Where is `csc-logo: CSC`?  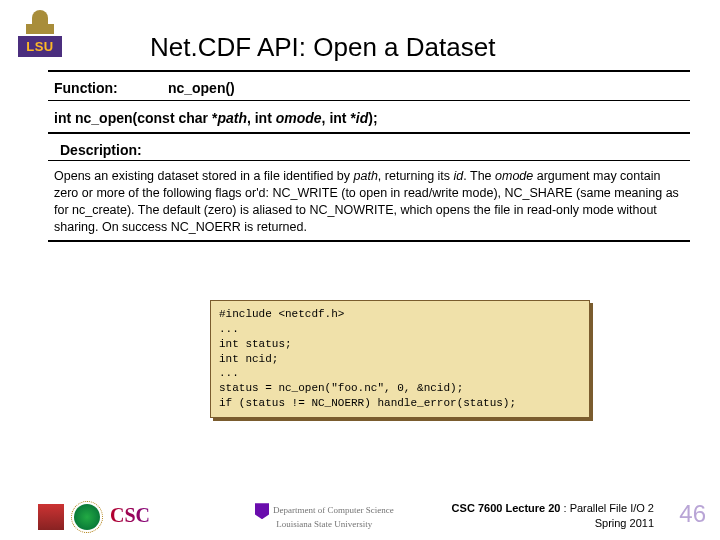 csc-logo: CSC is located at coordinates (140, 517).